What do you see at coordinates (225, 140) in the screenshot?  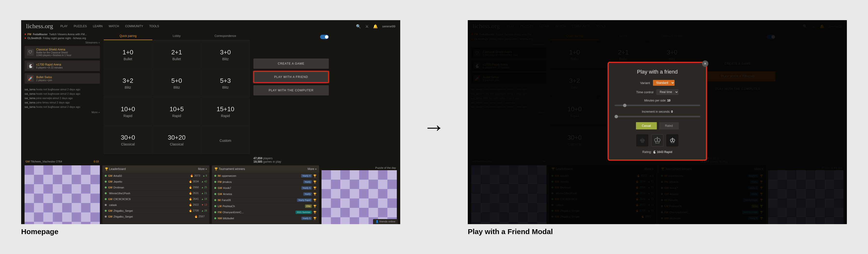 I see `pairing-cell: Custom` at bounding box center [225, 140].